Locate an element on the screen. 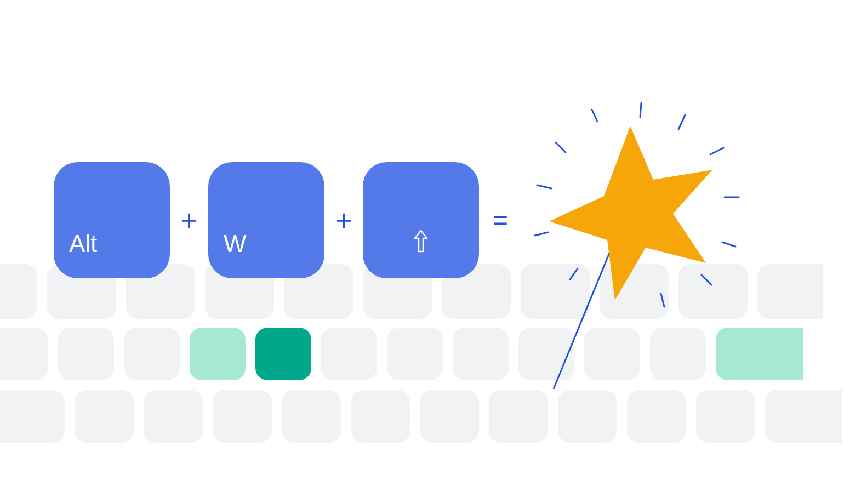  keyboard-shortcut-sequence: Alt + W + = is located at coordinates (288, 220).